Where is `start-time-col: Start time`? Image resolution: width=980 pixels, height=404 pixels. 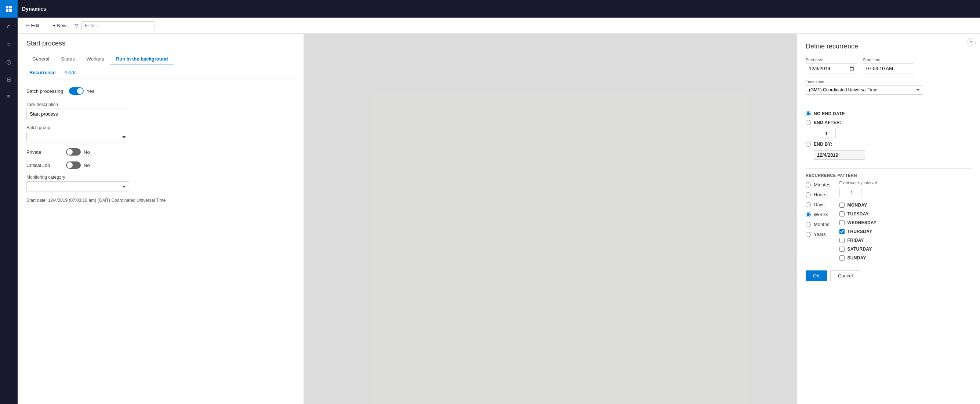
start-time-col: Start time is located at coordinates (889, 65).